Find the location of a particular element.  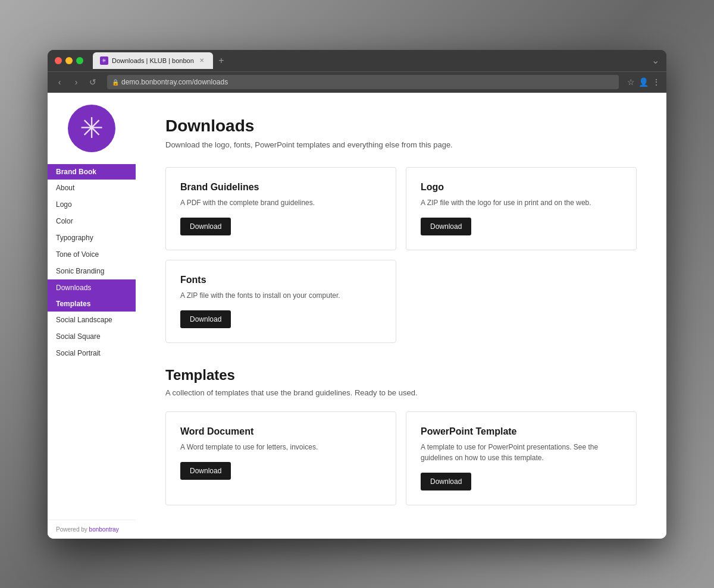

word-document-title: Word Document is located at coordinates (281, 432).